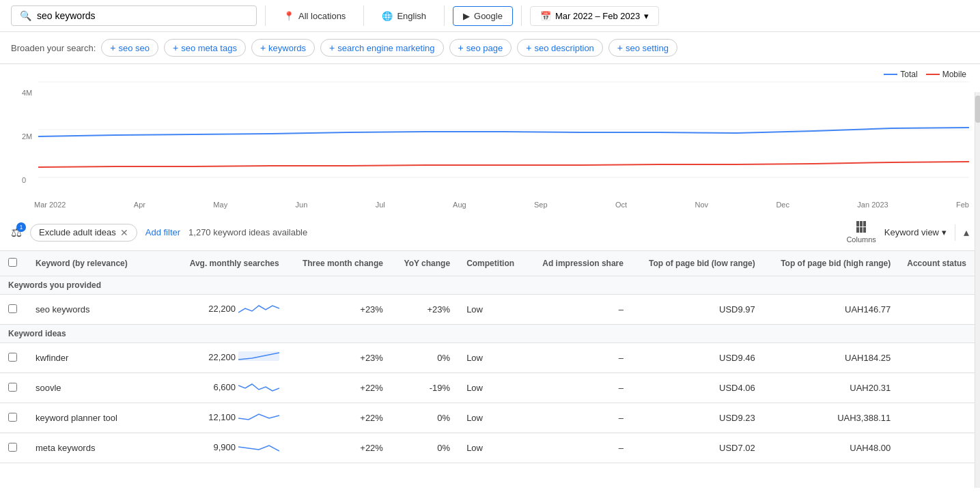 The image size is (980, 496). I want to click on keyword-view-button: Keyword view, so click(915, 232).